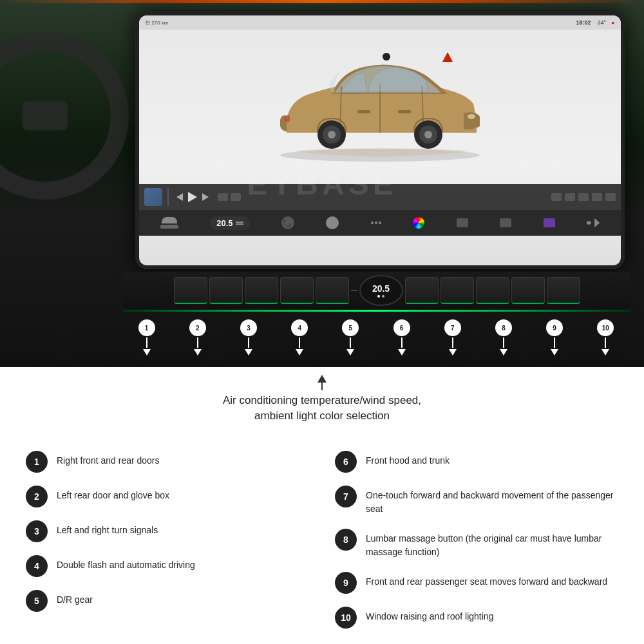 This screenshot has height=644, width=644. I want to click on arrow-2: 2, so click(198, 337).